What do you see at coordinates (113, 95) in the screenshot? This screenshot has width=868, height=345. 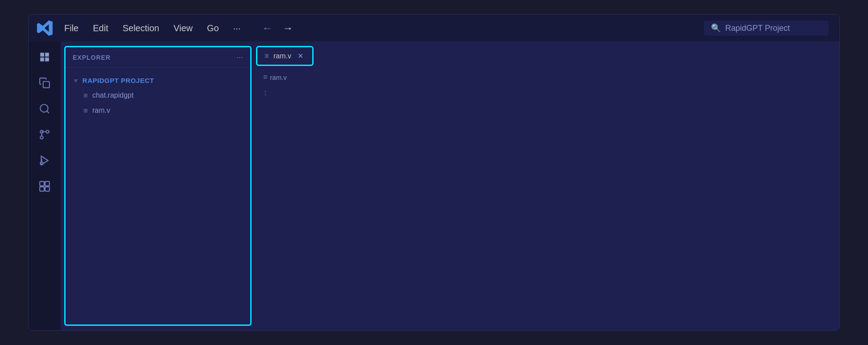 I see `file-name-chat: chat.rapidgpt` at bounding box center [113, 95].